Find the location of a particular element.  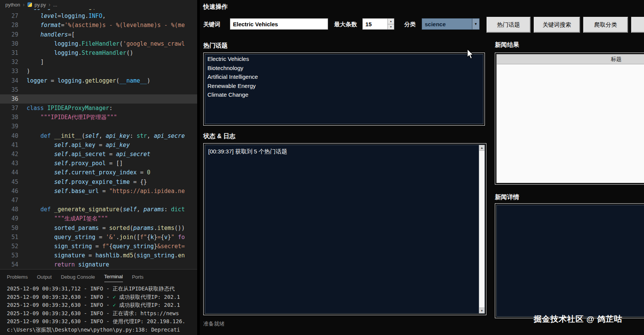

code-line: 42 self.api_secret = api_secret is located at coordinates (99, 154).